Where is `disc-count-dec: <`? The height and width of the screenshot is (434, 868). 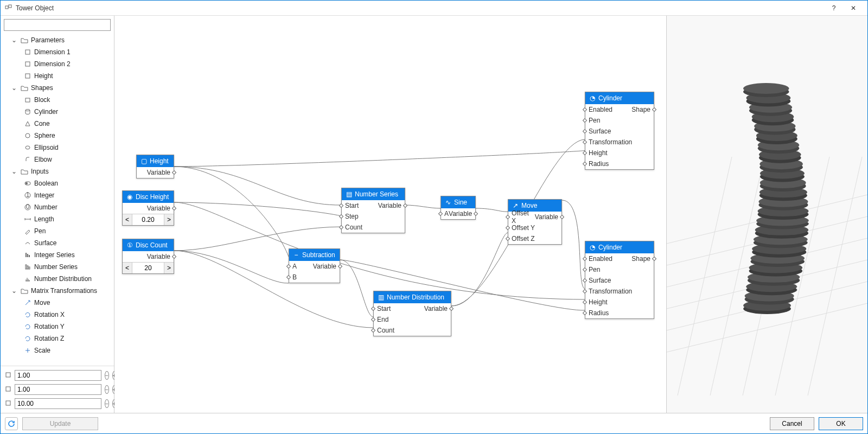
disc-count-dec: < is located at coordinates (127, 268).